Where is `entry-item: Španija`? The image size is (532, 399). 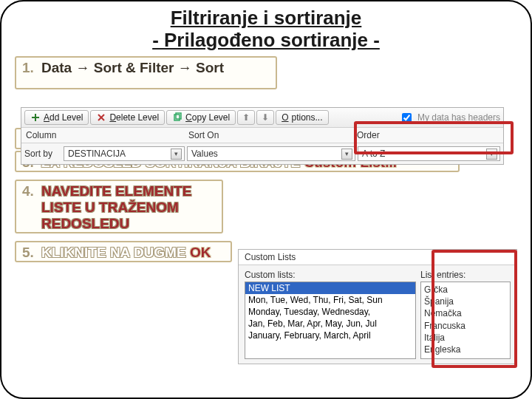 entry-item: Španija is located at coordinates (466, 301).